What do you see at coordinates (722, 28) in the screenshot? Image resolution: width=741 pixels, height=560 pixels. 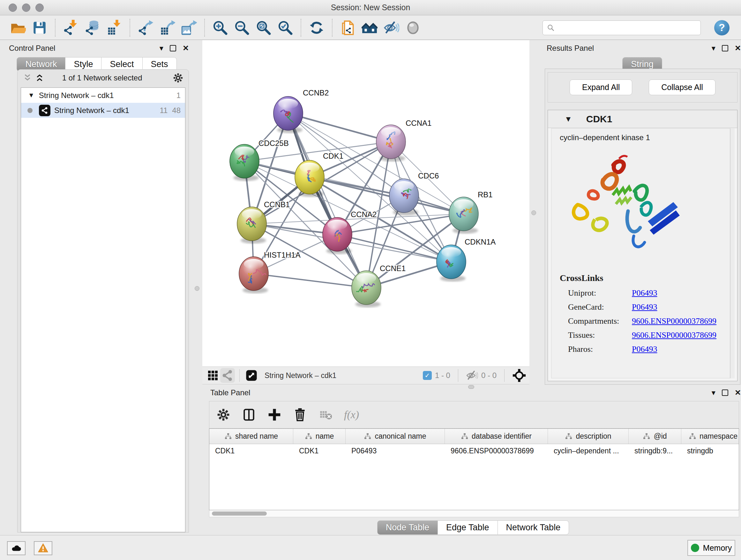 I see `help-button: ?` at bounding box center [722, 28].